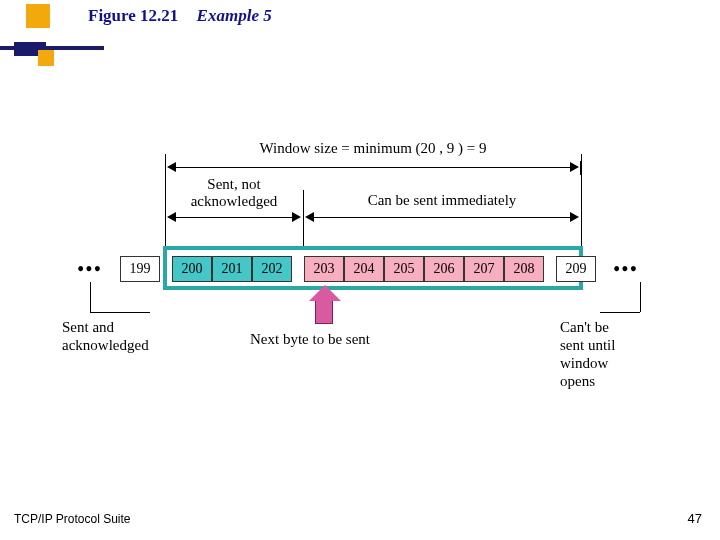  Describe the element at coordinates (140, 269) in the screenshot. I see `cell-boundary-left: 199` at that location.